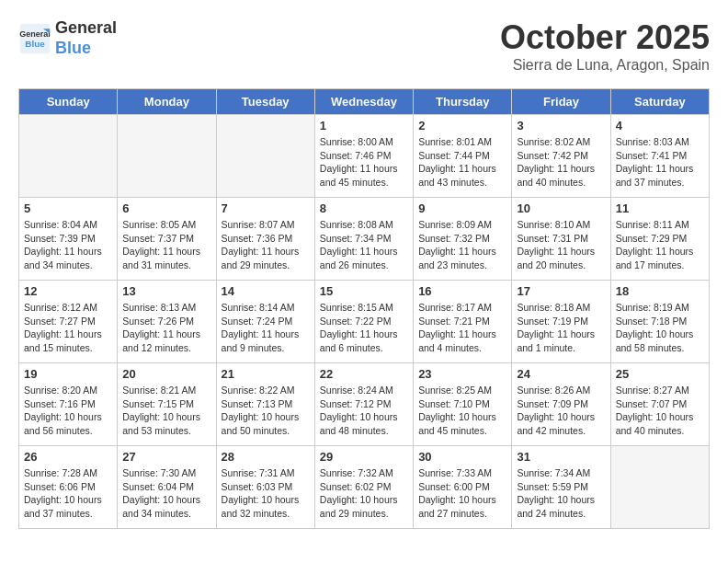 The width and height of the screenshot is (728, 563). What do you see at coordinates (660, 208) in the screenshot?
I see `day-number: 11` at bounding box center [660, 208].